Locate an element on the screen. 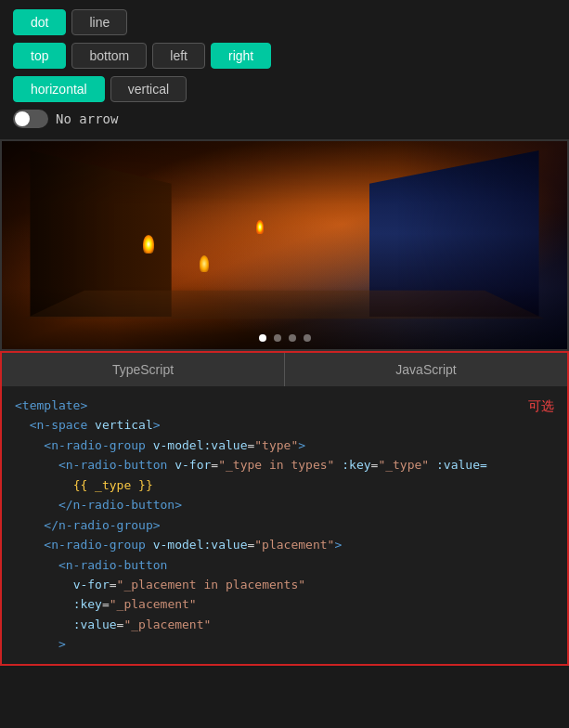 The image size is (569, 728). code-line-4: <n-radio-button v-for="_type in types" :… is located at coordinates (284, 464).